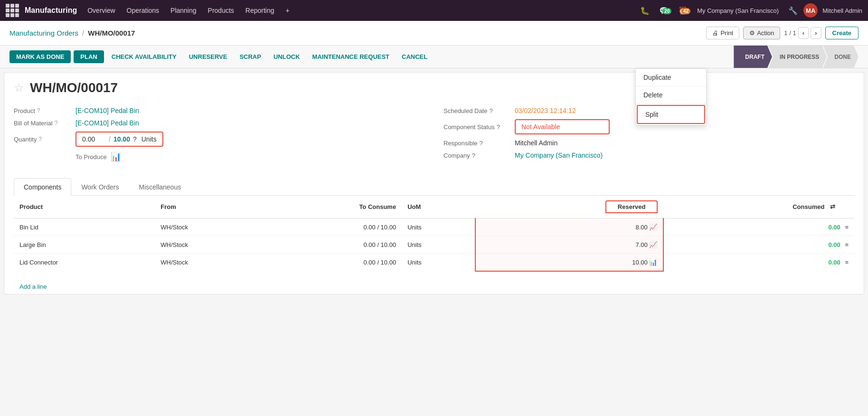 Image resolution: width=868 pixels, height=416 pixels. Describe the element at coordinates (545, 111) in the screenshot. I see `scheduled-date-value: 03/02/2023 12:14:12` at that location.